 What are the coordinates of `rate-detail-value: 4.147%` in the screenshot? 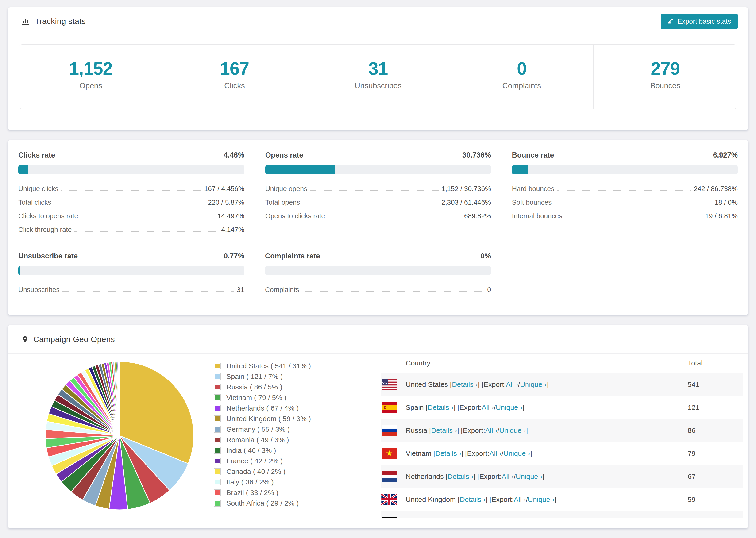 It's located at (233, 230).